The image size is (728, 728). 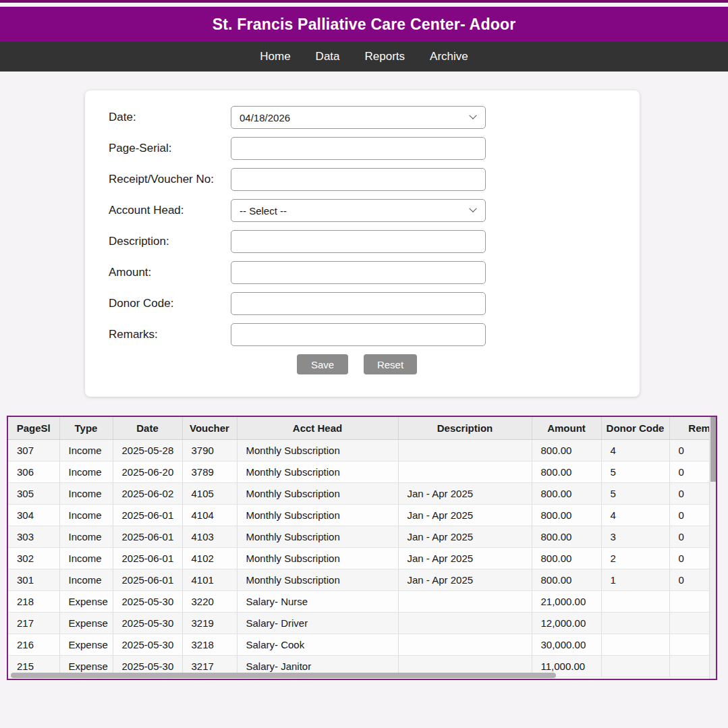 What do you see at coordinates (170, 304) in the screenshot?
I see `donor-code-label: Donor Code:` at bounding box center [170, 304].